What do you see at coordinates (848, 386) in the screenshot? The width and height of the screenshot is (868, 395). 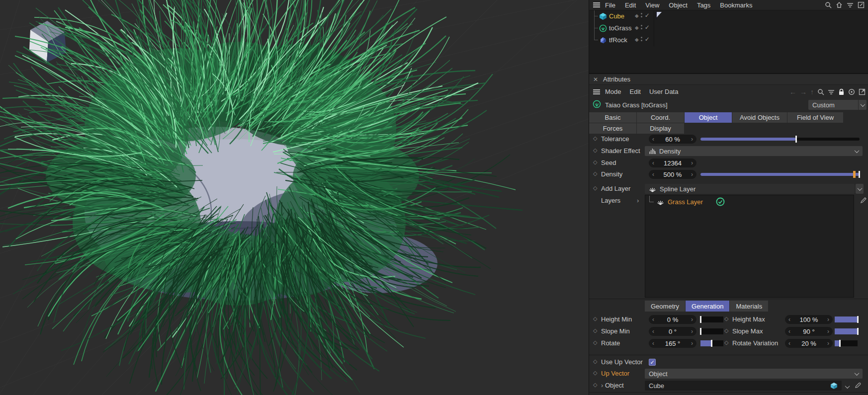 I see `chevron-down-icon` at bounding box center [848, 386].